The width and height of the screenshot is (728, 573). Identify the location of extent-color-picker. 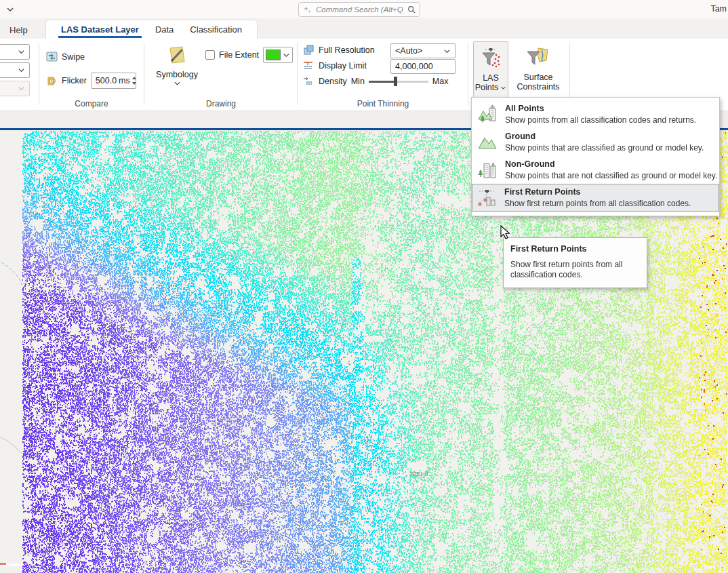
(278, 55).